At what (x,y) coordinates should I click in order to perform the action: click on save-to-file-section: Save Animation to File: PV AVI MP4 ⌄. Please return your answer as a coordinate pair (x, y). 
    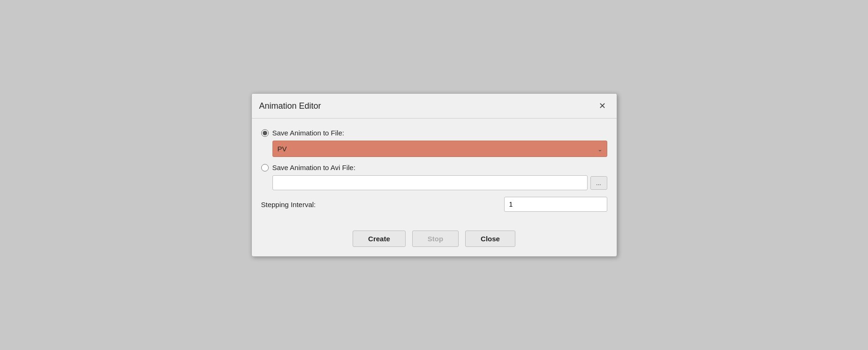
    Looking at the image, I should click on (434, 143).